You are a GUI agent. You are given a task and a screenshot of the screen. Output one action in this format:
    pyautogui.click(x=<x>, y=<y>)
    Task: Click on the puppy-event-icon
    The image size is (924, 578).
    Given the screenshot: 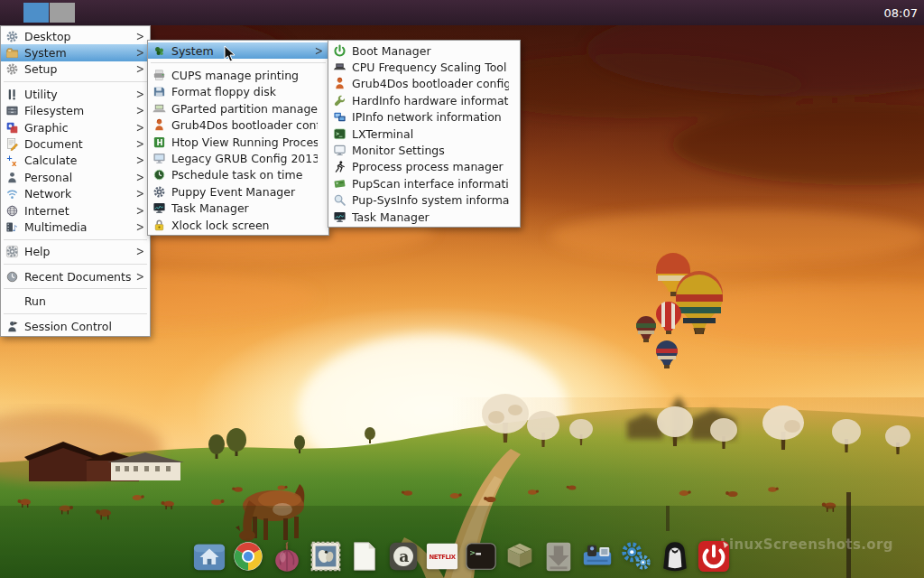 What is the action you would take?
    pyautogui.click(x=159, y=191)
    